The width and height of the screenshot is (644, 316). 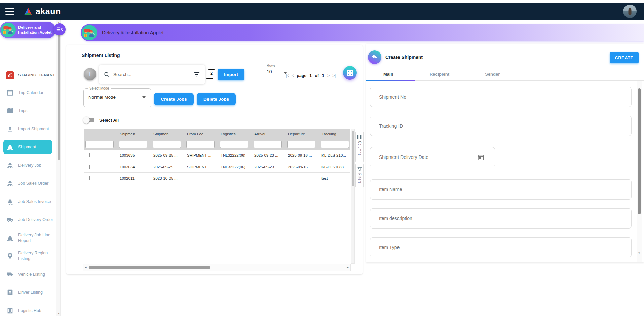 What do you see at coordinates (86, 267) in the screenshot?
I see `scroll-left-arrow: ◄` at bounding box center [86, 267].